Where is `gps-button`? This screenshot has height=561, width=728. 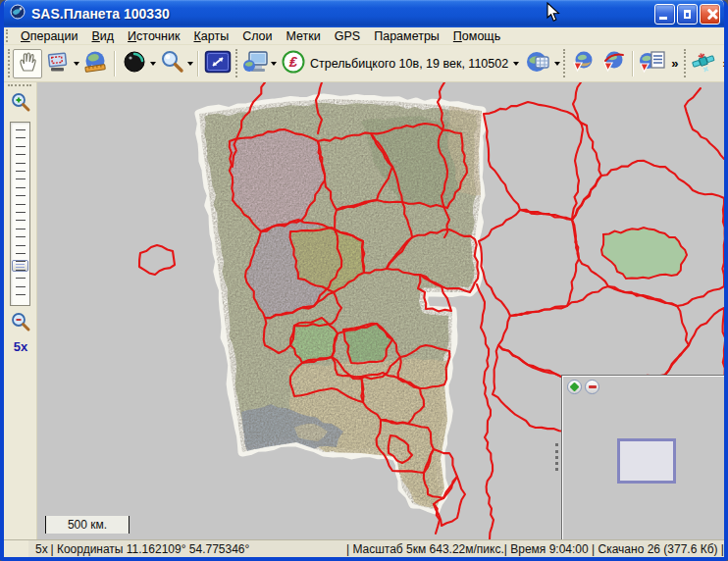
gps-button is located at coordinates (703, 64).